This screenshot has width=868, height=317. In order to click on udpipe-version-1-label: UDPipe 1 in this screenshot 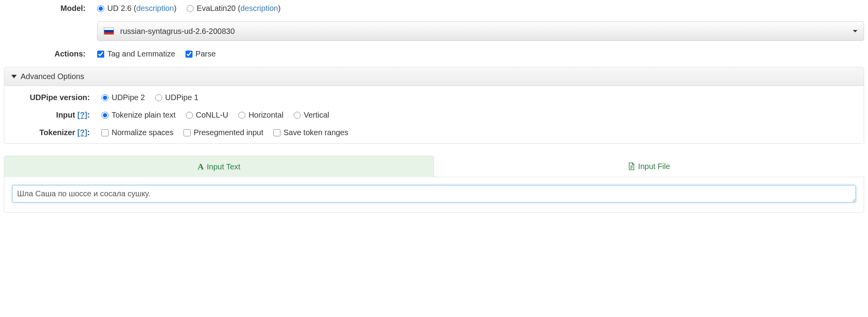, I will do `click(182, 97)`.